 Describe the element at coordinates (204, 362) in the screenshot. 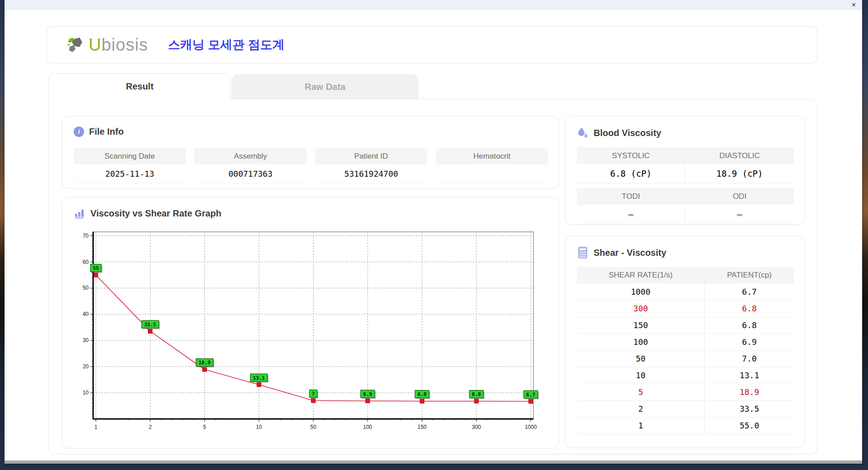

I see `svg-text: 18.9` at that location.